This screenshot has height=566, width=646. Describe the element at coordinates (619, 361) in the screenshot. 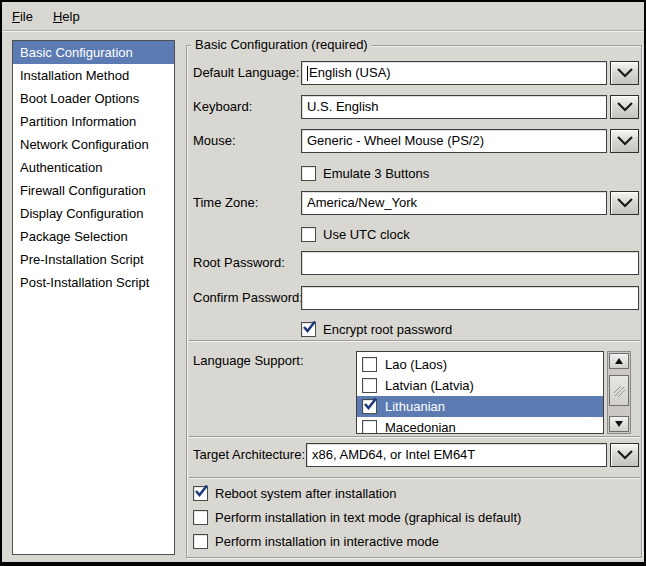

I see `scroll-up-button` at that location.